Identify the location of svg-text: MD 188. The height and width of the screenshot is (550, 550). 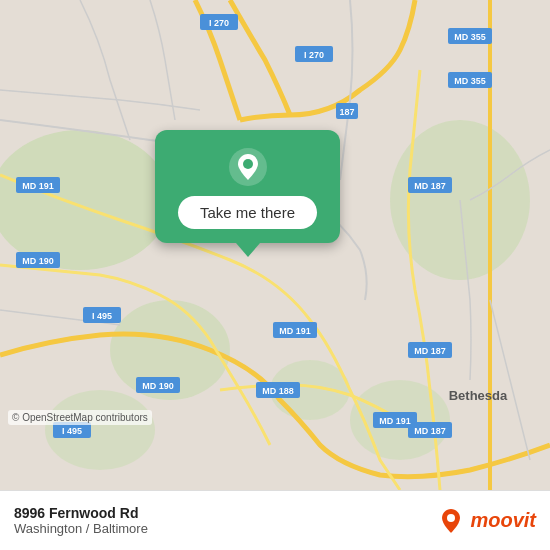
(278, 391).